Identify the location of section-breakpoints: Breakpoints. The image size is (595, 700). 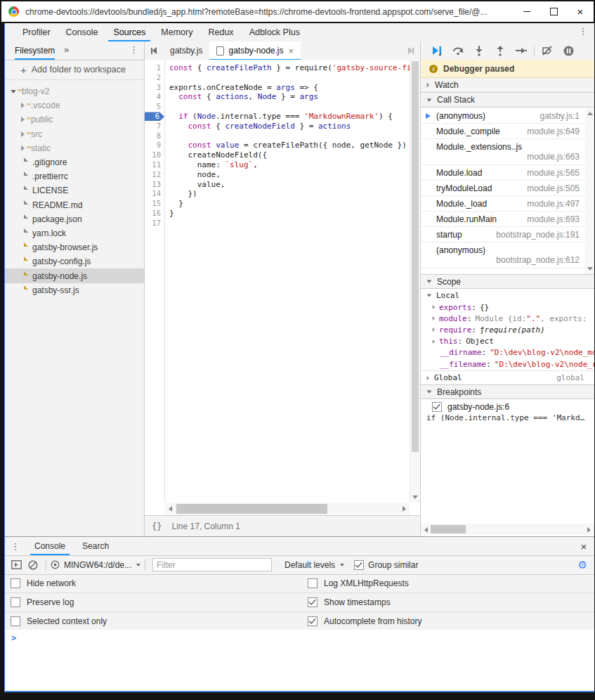
(507, 392).